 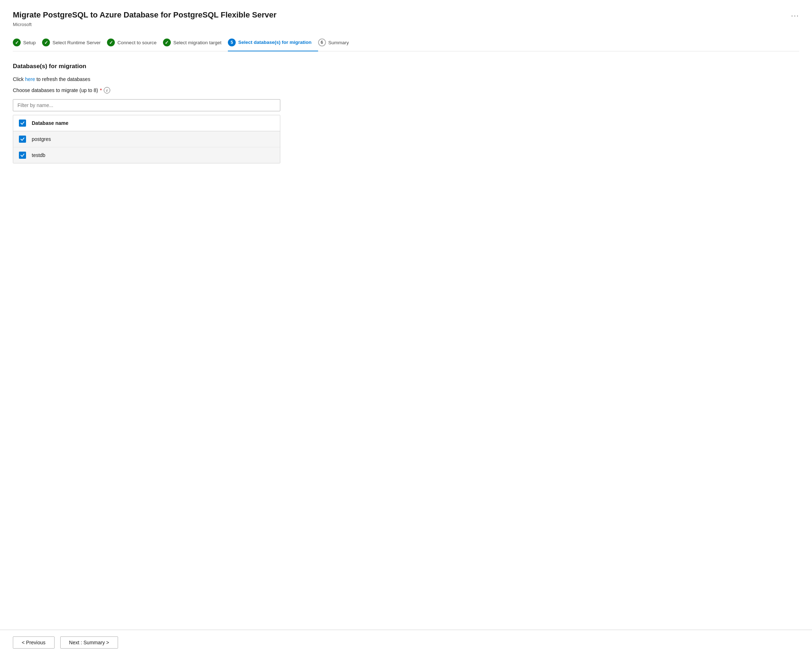 I want to click on step-6-circle: 6, so click(x=322, y=42).